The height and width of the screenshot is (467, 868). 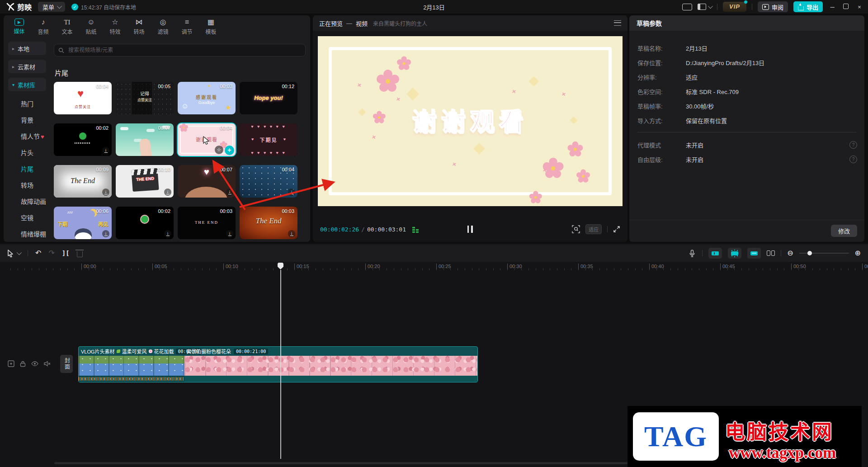 What do you see at coordinates (31, 120) in the screenshot?
I see `category-2: 背景` at bounding box center [31, 120].